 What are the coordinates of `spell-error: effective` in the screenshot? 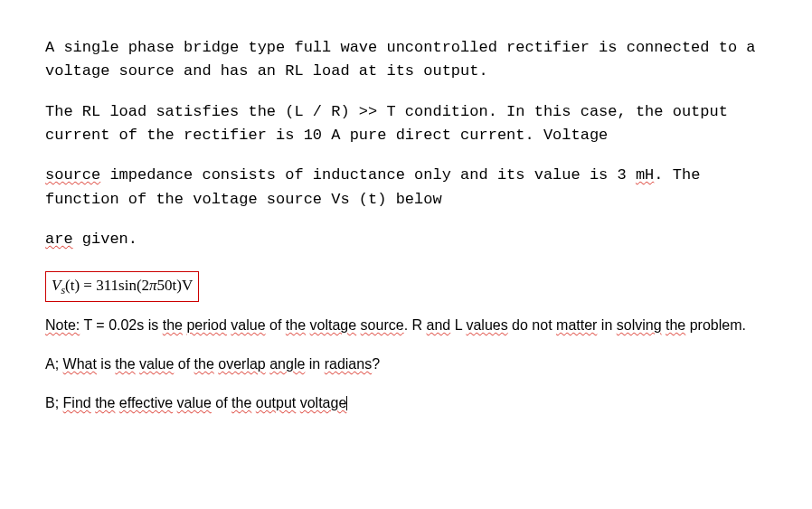 It's located at (146, 403).